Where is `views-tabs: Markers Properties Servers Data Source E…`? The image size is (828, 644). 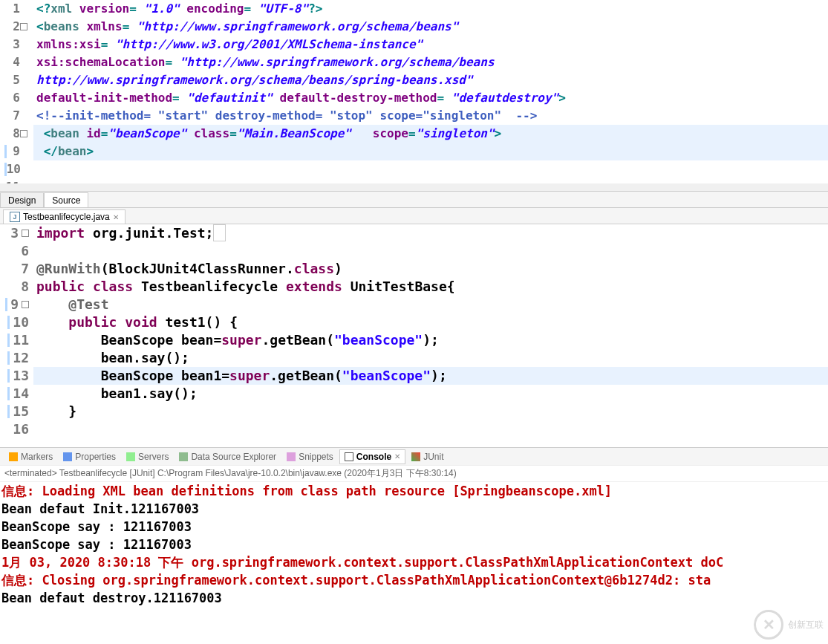 views-tabs: Markers Properties Servers Data Source E… is located at coordinates (414, 457).